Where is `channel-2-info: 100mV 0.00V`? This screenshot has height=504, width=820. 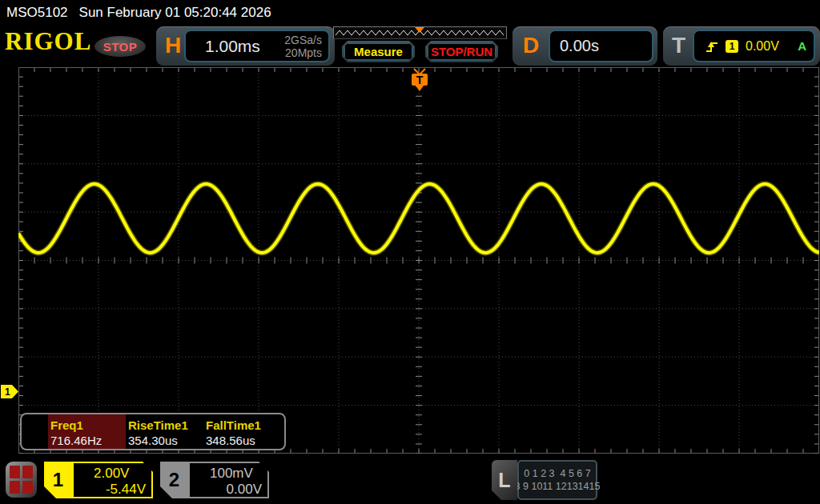 channel-2-info: 100mV 0.00V is located at coordinates (229, 480).